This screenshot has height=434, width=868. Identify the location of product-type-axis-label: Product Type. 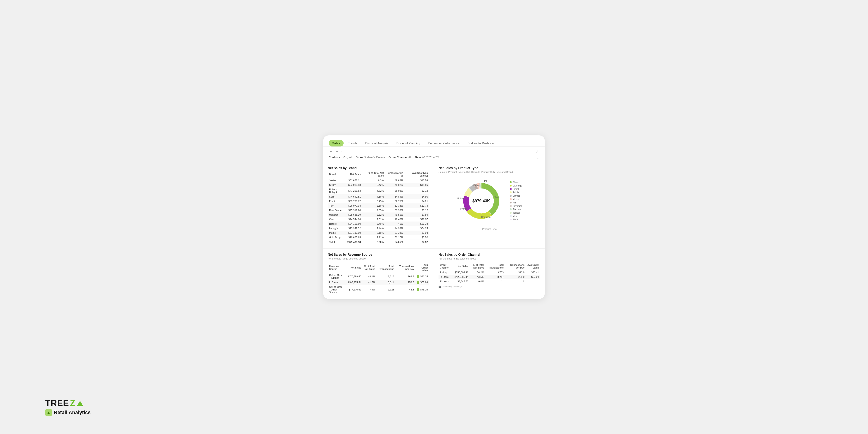
(489, 229).